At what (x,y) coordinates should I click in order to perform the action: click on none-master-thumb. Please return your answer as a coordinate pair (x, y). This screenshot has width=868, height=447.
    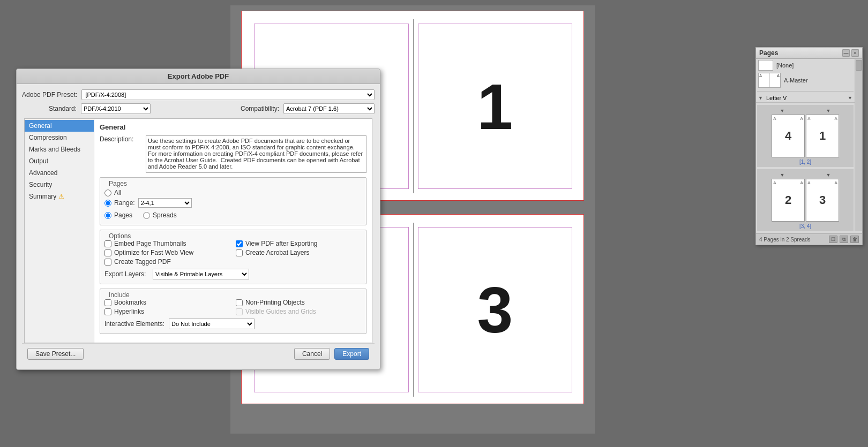
    Looking at the image, I should click on (766, 65).